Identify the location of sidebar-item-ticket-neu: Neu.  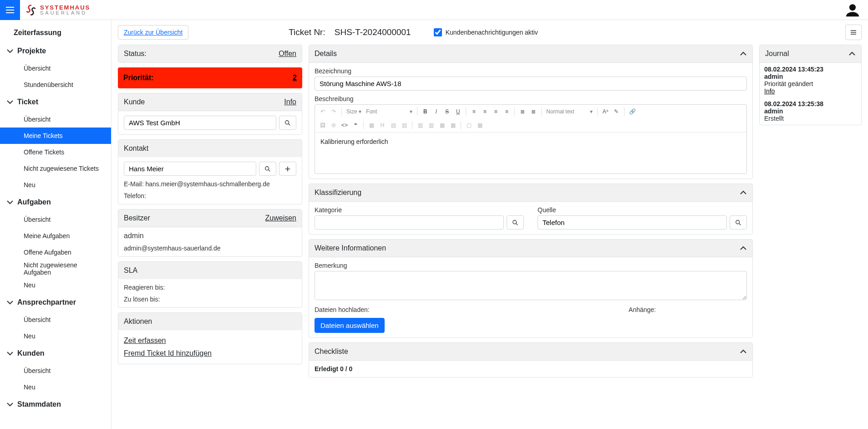
(56, 185).